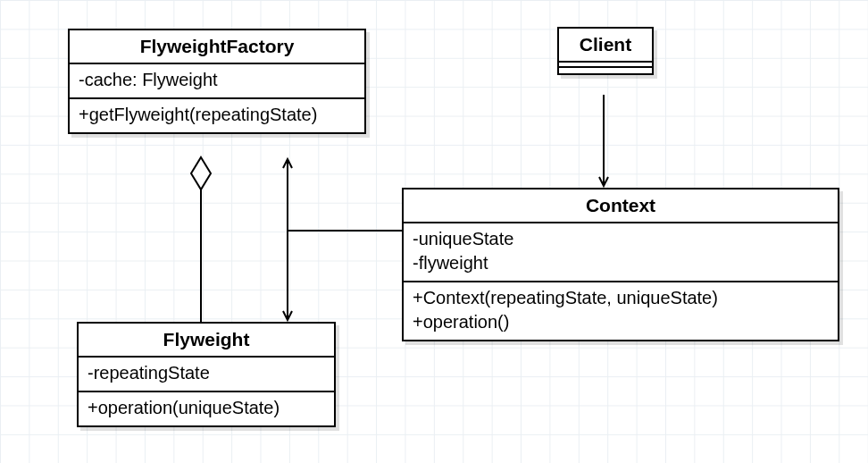 This screenshot has height=463, width=868. What do you see at coordinates (201, 240) in the screenshot?
I see `connector-aggregation-factory-flyweight` at bounding box center [201, 240].